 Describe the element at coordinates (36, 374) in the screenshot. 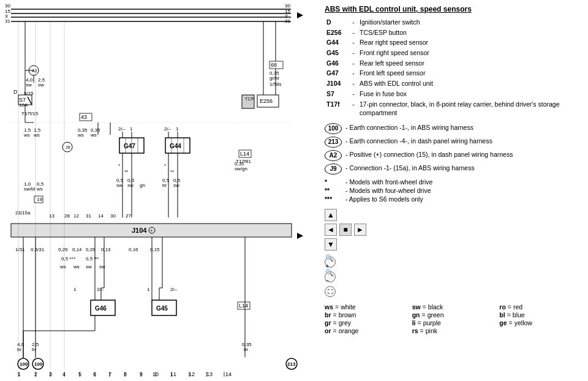

I see `svg-text: 2` at that location.